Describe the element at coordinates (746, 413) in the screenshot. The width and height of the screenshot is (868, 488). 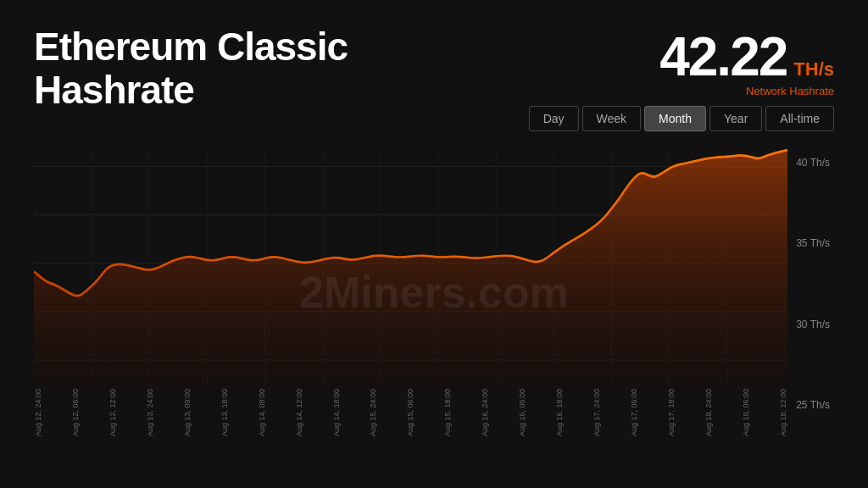
I see `x-label-19: Aug 18, 06:00` at that location.